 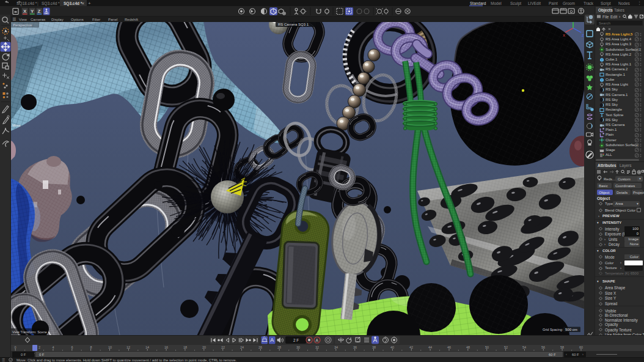 I want to click on svg-text: RS Camera SQ3 1, so click(x=293, y=24).